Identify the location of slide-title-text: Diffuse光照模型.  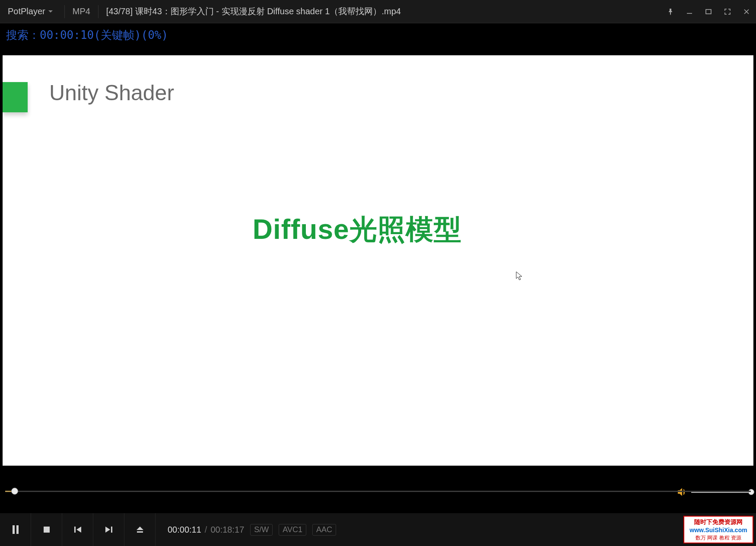
(357, 230).